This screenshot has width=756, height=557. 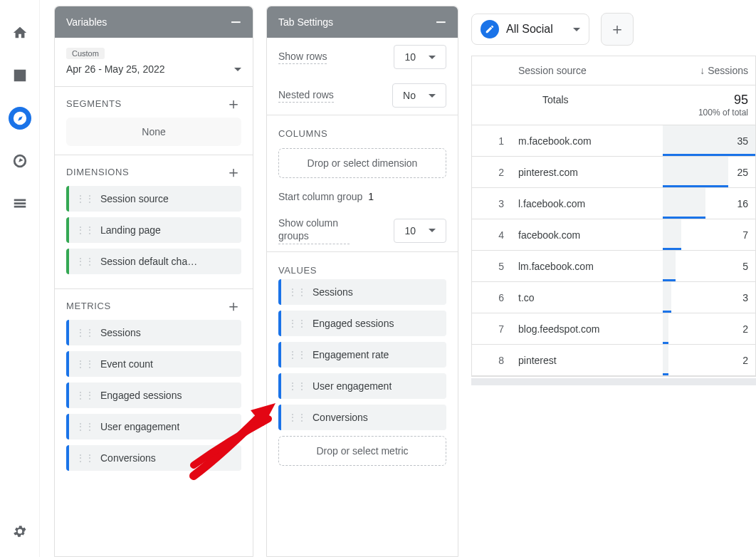 I want to click on report-tab: All Social, so click(x=530, y=29).